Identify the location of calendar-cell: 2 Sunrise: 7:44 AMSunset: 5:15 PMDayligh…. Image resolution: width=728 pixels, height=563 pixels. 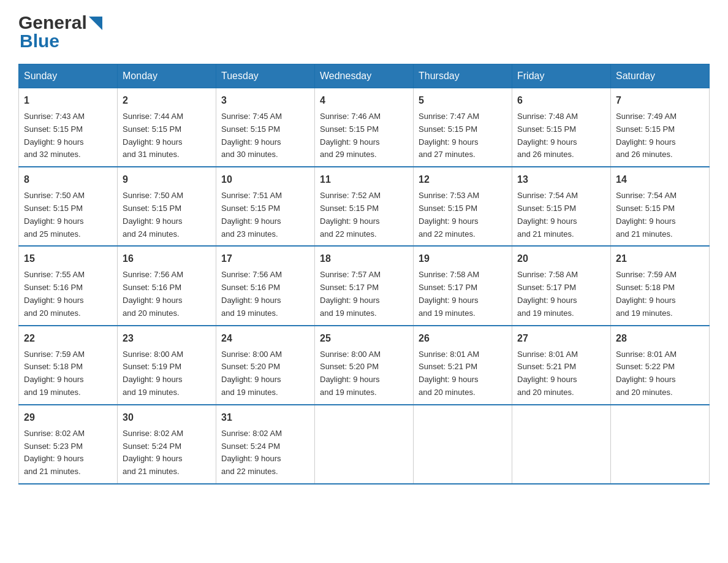
(167, 128).